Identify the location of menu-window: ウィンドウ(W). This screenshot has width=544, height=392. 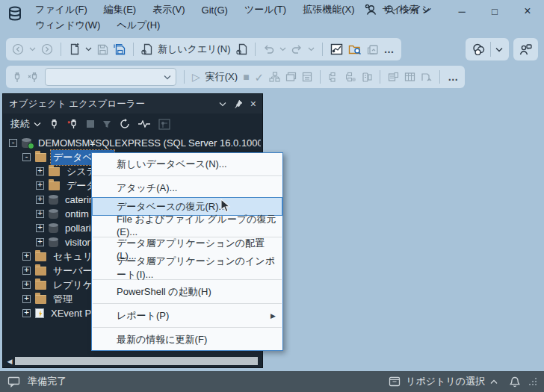
(67, 25).